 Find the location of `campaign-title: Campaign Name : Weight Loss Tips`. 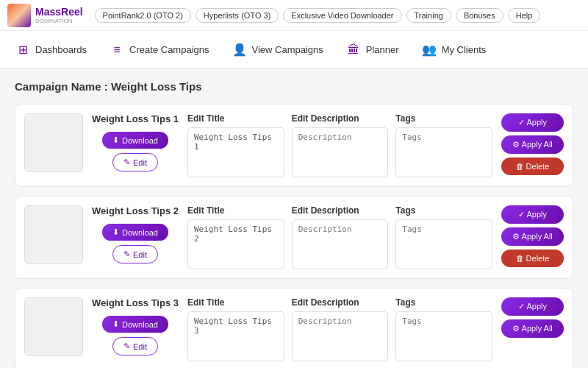

campaign-title: Campaign Name : Weight Loss Tips is located at coordinates (294, 87).